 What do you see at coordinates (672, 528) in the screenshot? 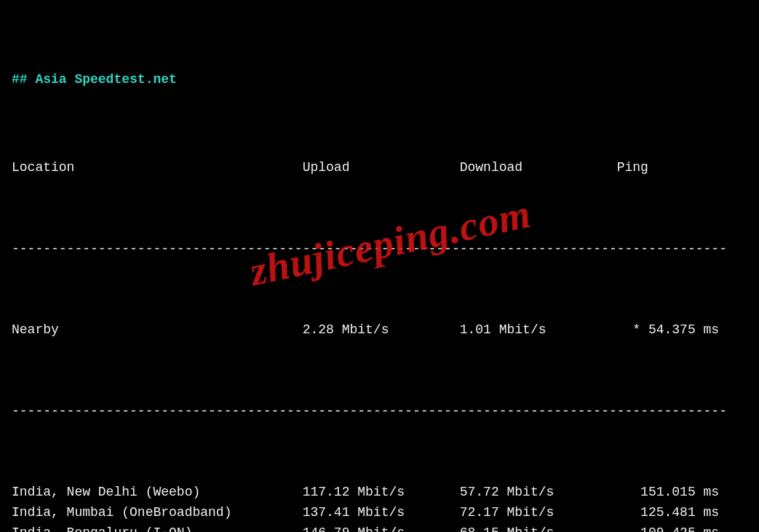
I see `cell-ping: 109.425 ms` at bounding box center [672, 528].